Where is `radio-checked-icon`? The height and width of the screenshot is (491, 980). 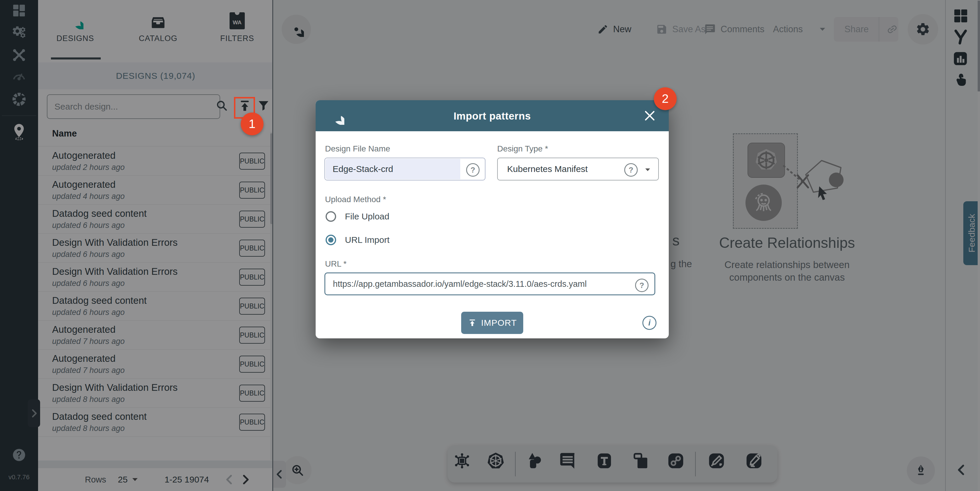 radio-checked-icon is located at coordinates (331, 240).